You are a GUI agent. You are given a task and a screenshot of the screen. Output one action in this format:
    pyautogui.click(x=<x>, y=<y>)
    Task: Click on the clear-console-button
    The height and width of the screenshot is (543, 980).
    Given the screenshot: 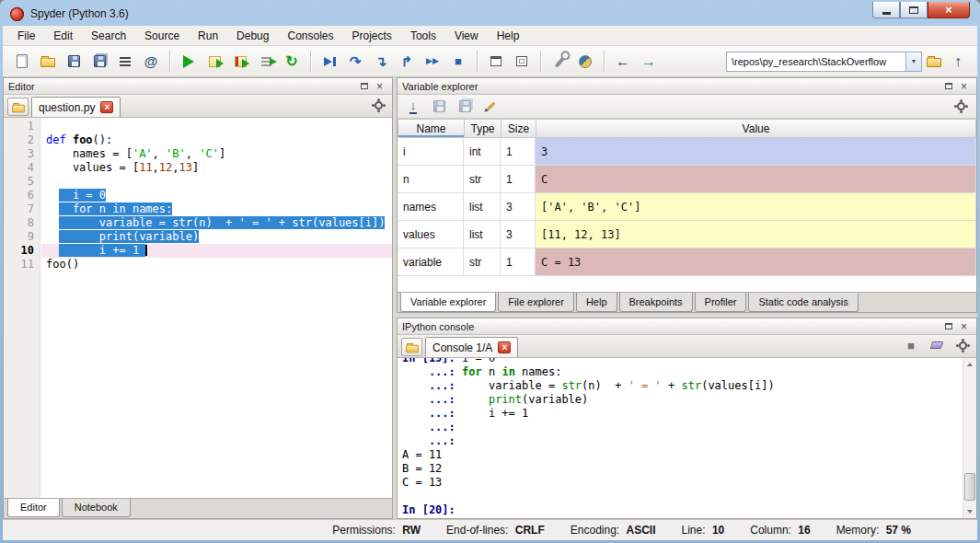 What is the action you would take?
    pyautogui.click(x=937, y=345)
    